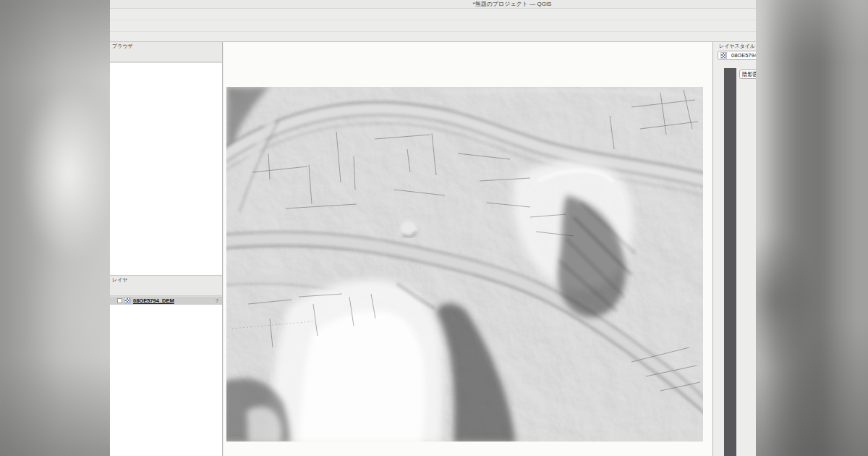 The image size is (868, 456). Describe the element at coordinates (489, 4) in the screenshot. I see `title-bar: *無題のプロジェクト — QGIS` at that location.